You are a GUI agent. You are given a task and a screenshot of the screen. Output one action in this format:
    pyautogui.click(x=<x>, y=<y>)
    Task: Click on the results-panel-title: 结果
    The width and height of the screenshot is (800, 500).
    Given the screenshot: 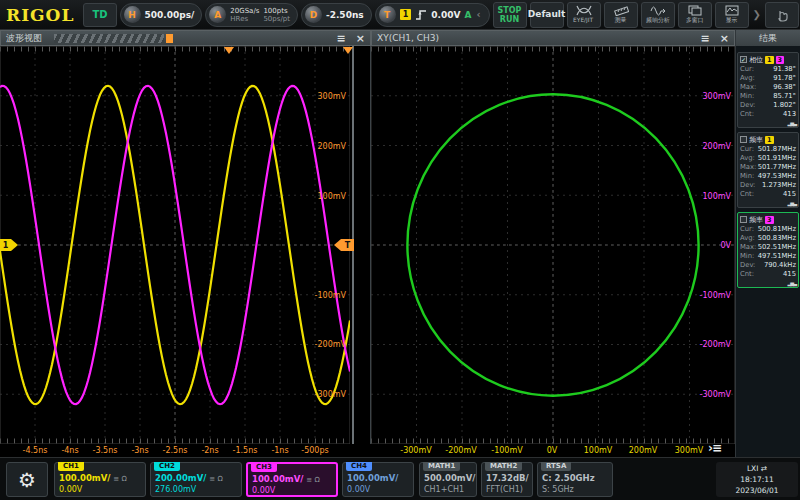 What is the action you would take?
    pyautogui.click(x=768, y=38)
    